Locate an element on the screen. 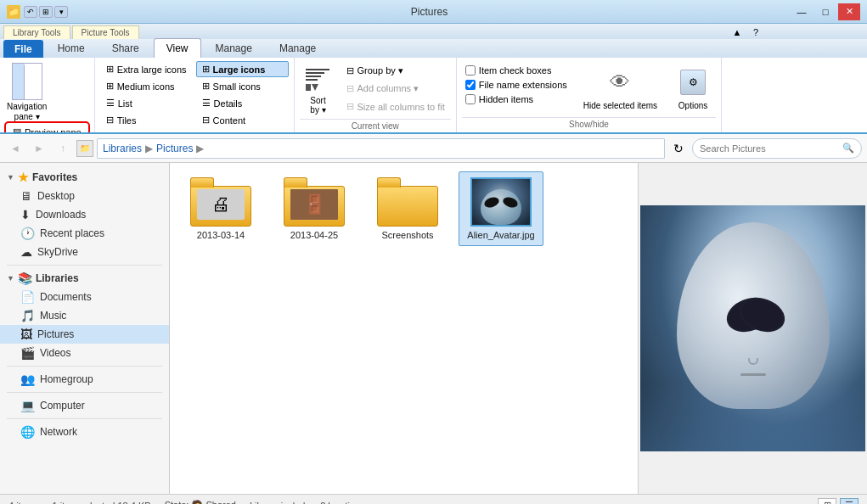 Image resolution: width=867 pixels, height=504 pixels. library-tools-tab: Library Tools is located at coordinates (37, 32).